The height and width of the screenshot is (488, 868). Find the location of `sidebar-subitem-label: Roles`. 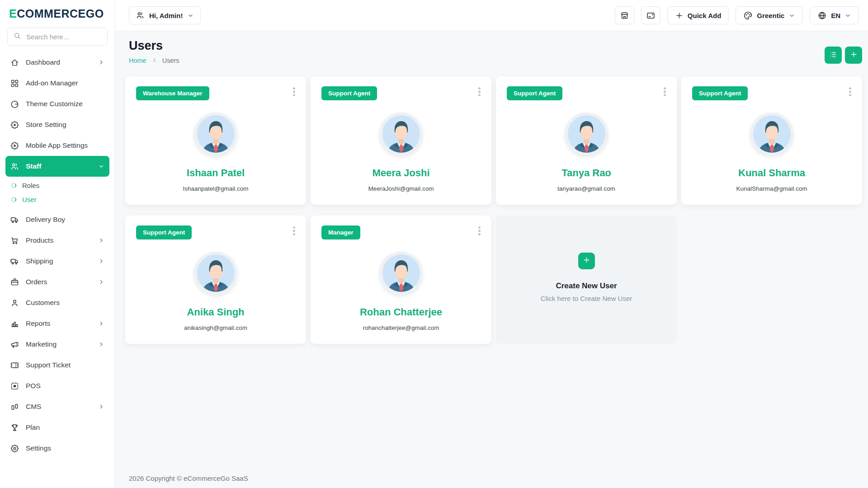

sidebar-subitem-label: Roles is located at coordinates (31, 185).